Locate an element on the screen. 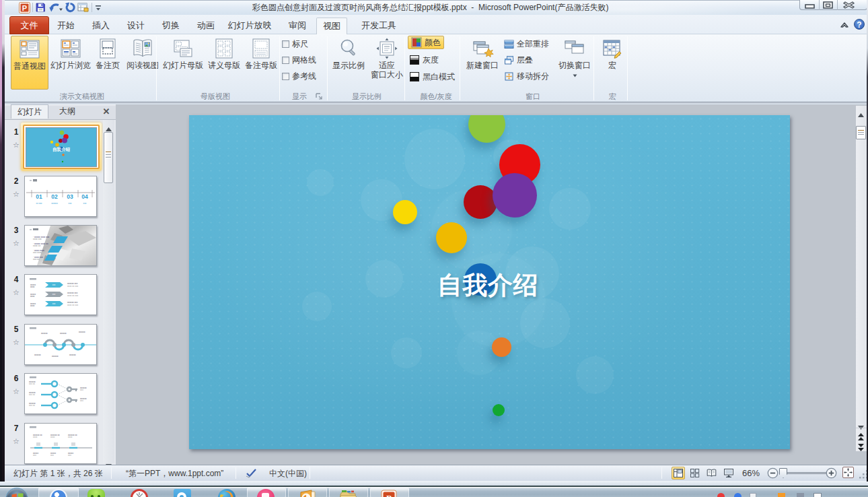  svg-text: xx xxx is located at coordinates (39, 203).